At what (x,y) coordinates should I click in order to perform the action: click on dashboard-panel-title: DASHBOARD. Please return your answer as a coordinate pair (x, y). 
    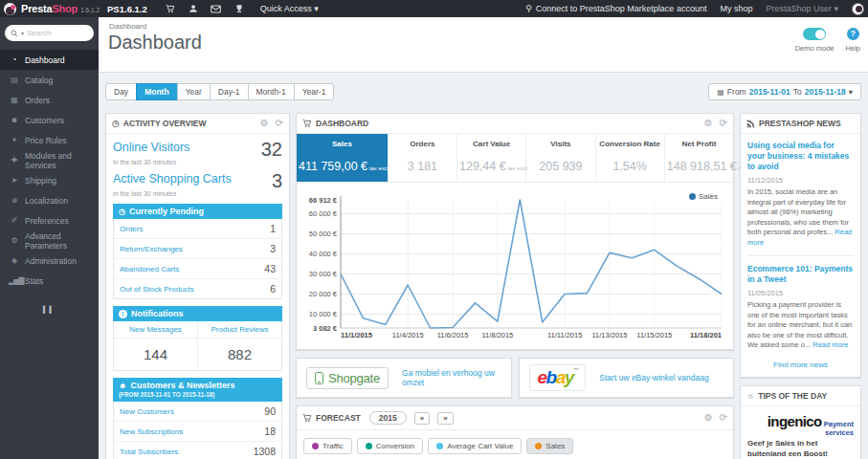
    Looking at the image, I should click on (343, 123).